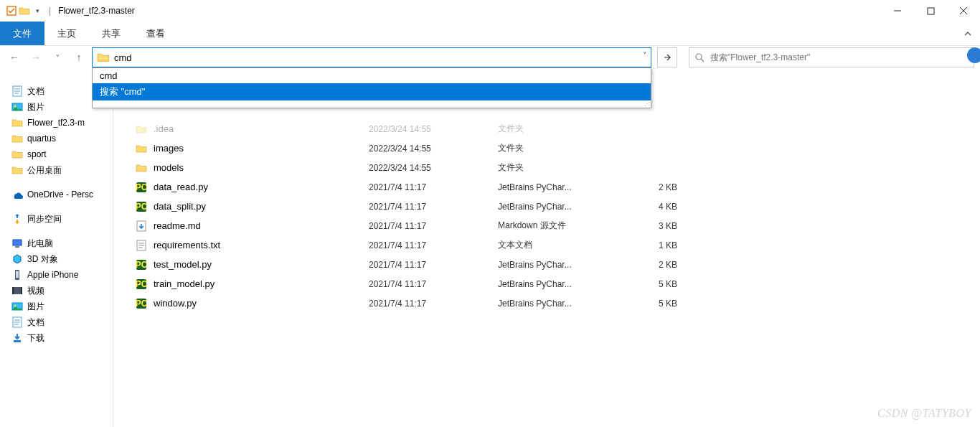  Describe the element at coordinates (261, 168) in the screenshot. I see `file-name: models` at that location.